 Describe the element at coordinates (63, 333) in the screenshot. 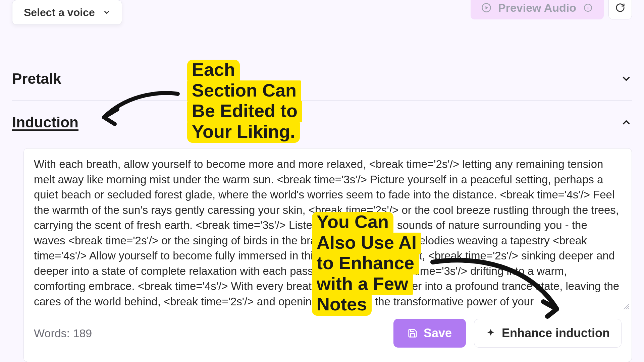

I see `word-count: Words: 189` at that location.